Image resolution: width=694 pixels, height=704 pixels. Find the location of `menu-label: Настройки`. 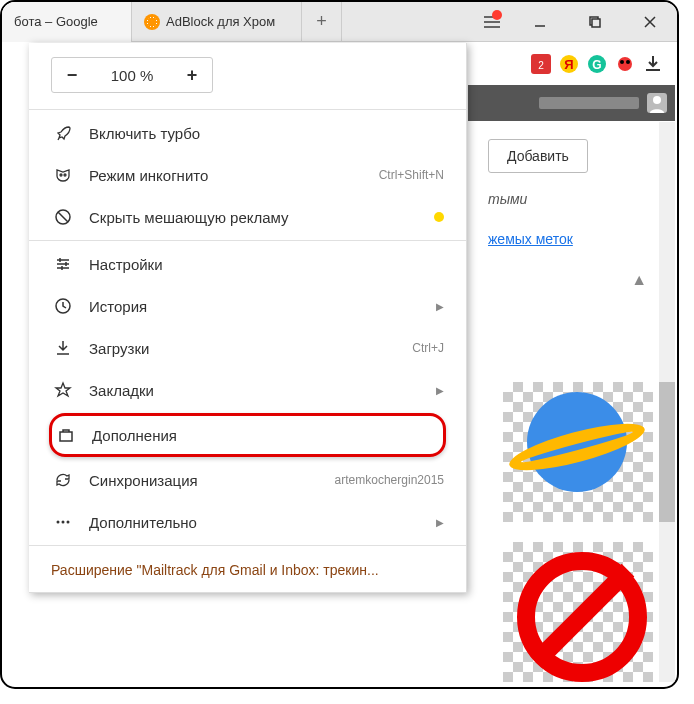

menu-label: Настройки is located at coordinates (266, 264).